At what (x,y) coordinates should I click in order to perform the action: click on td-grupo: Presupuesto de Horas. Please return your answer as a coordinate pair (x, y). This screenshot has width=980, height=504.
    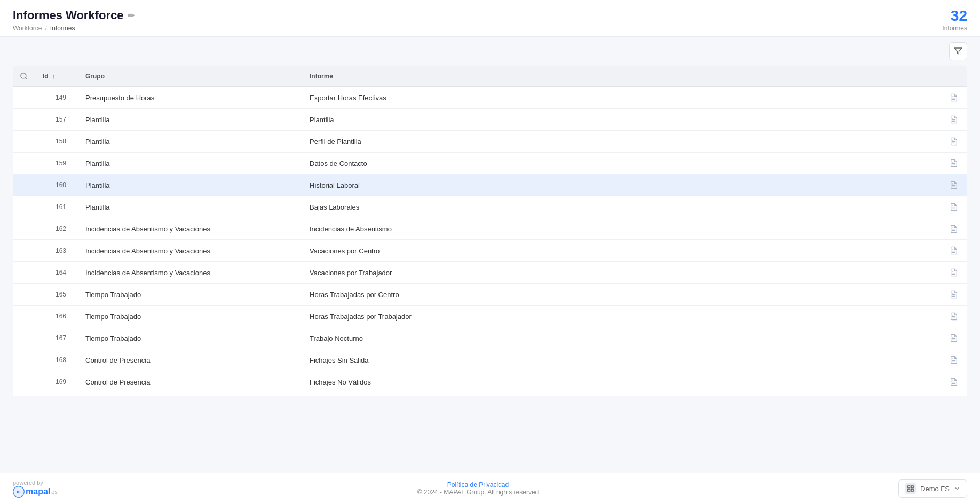
    Looking at the image, I should click on (189, 98).